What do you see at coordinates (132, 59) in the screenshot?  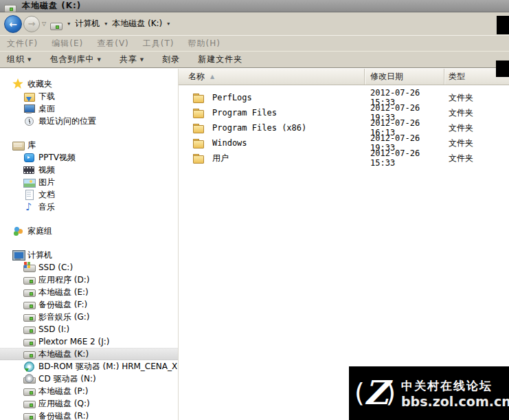 I see `toolbar-button: 共享▼` at bounding box center [132, 59].